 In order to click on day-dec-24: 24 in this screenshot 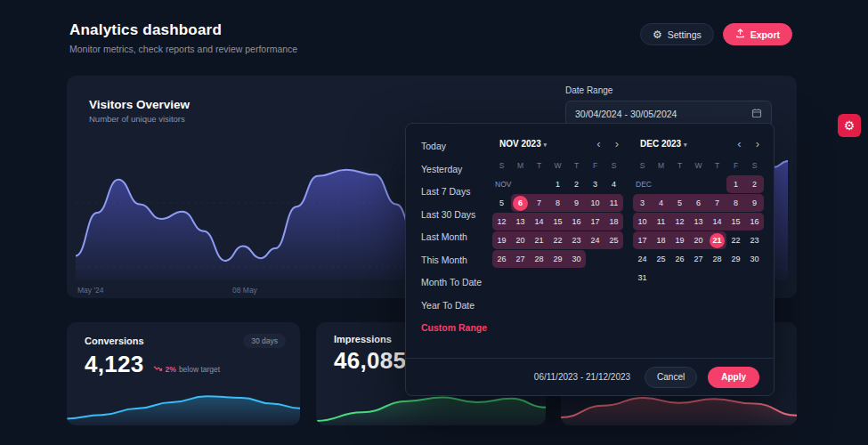, I will do `click(643, 259)`.